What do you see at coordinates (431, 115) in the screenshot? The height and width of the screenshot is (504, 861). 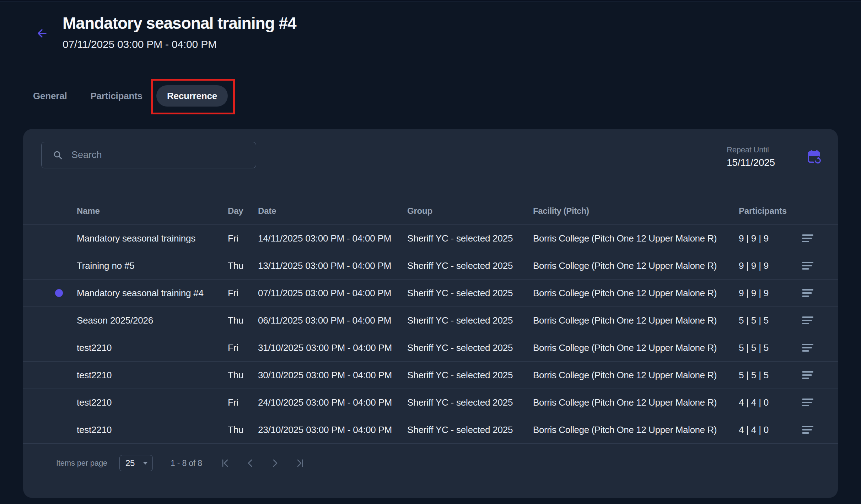 I see `tabs-divider` at bounding box center [431, 115].